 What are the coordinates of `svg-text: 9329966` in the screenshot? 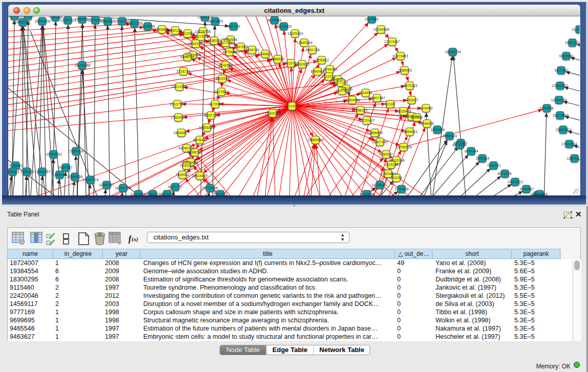 It's located at (566, 56).